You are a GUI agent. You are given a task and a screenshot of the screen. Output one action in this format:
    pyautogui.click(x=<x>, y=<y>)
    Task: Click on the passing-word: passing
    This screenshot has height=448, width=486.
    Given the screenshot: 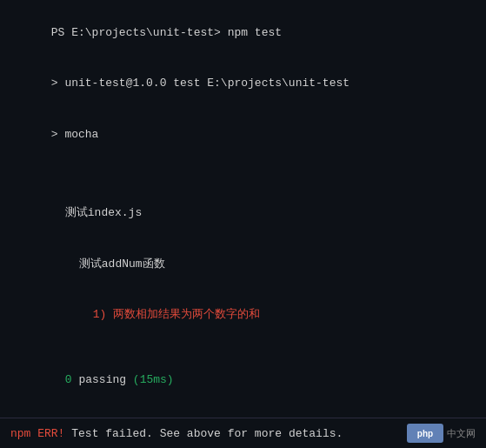 What is the action you would take?
    pyautogui.click(x=105, y=379)
    